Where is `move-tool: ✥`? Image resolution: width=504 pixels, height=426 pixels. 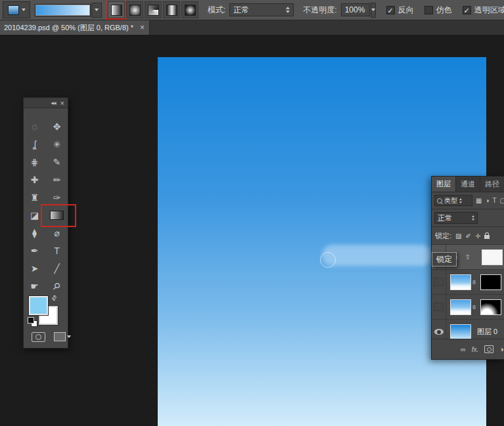 move-tool: ✥ is located at coordinates (57, 126).